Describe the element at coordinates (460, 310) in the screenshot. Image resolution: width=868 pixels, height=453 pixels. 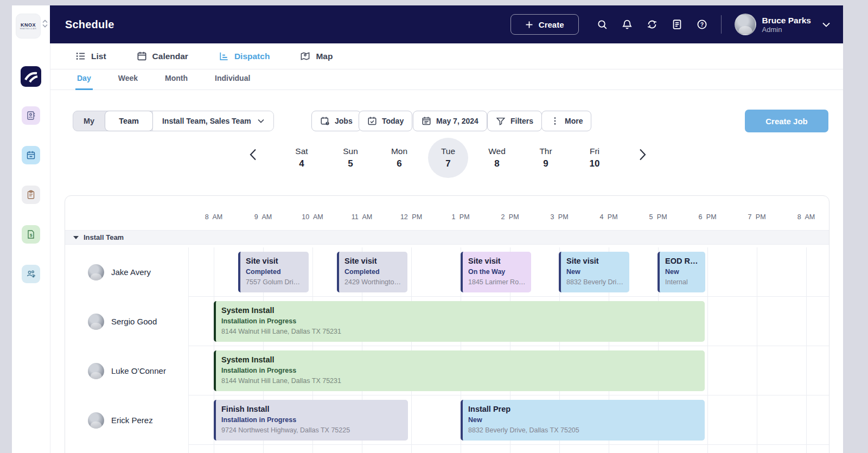
I see `job-title: System Install` at that location.